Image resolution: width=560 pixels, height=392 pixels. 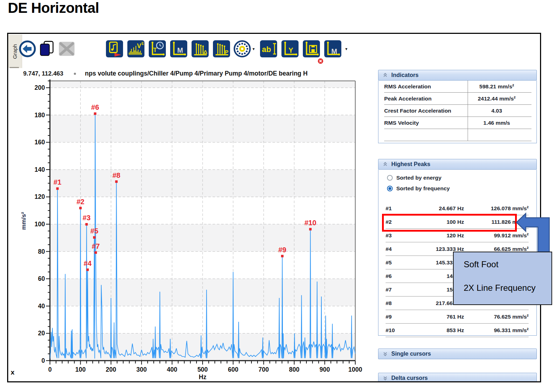 I want to click on svg-text: mm/s², so click(x=24, y=221).